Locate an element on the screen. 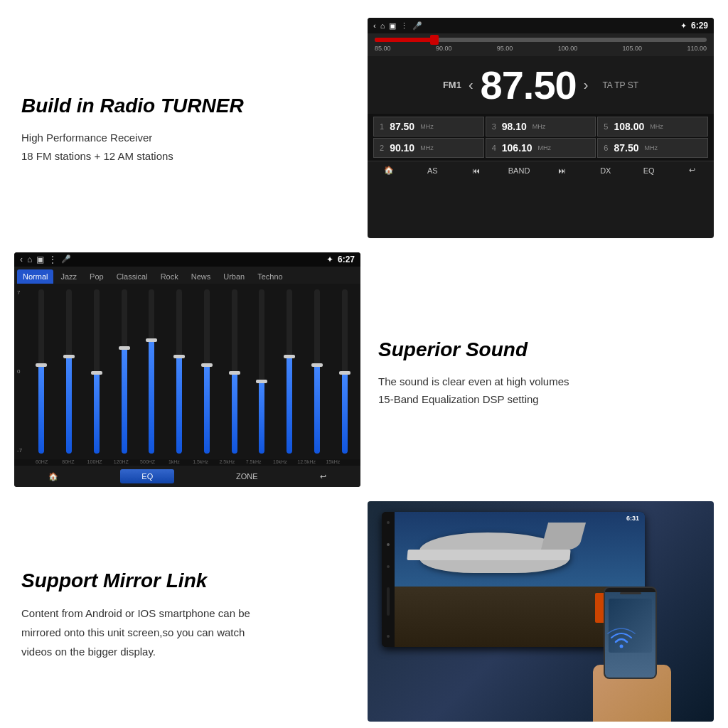 The width and height of the screenshot is (728, 728). nav-home-btn: 🏠 is located at coordinates (389, 171).